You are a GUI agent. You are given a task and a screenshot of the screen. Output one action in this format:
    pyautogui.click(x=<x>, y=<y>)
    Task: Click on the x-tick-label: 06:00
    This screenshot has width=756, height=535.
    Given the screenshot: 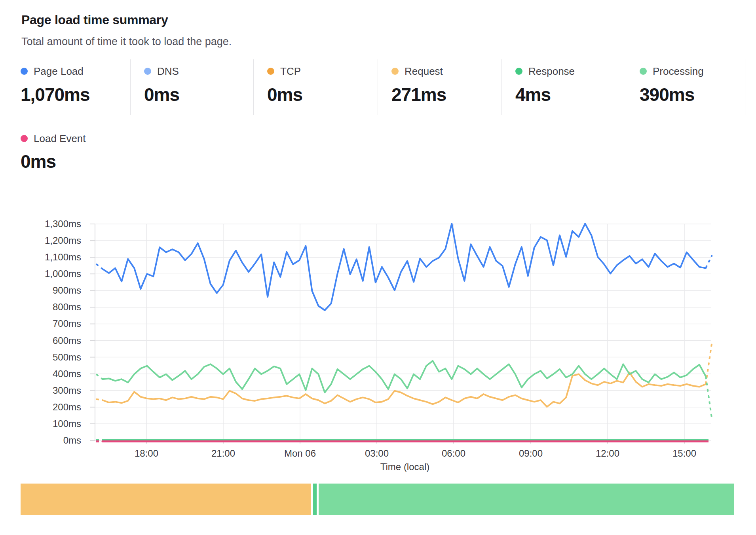 What is the action you would take?
    pyautogui.click(x=454, y=453)
    